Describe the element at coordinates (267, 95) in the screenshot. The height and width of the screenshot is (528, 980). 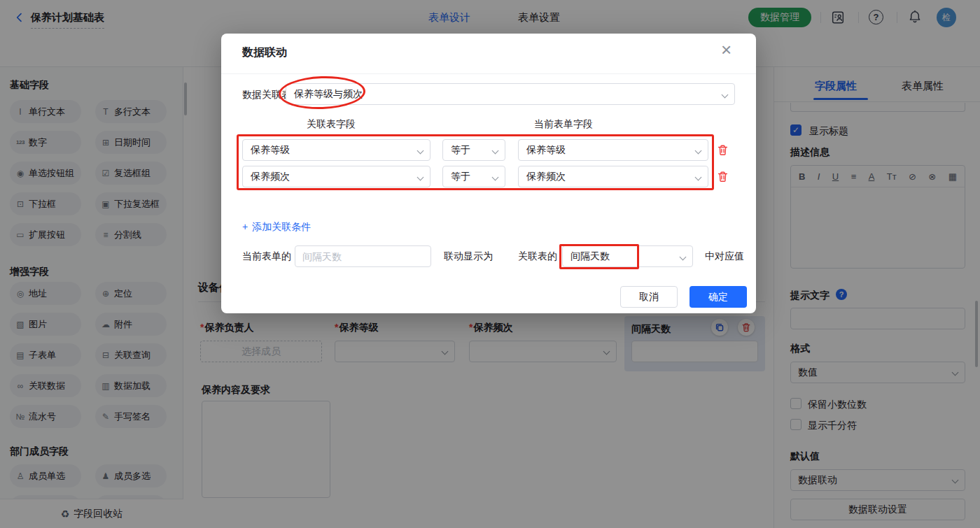
I see `relation-table-label: 数据关联表` at that location.